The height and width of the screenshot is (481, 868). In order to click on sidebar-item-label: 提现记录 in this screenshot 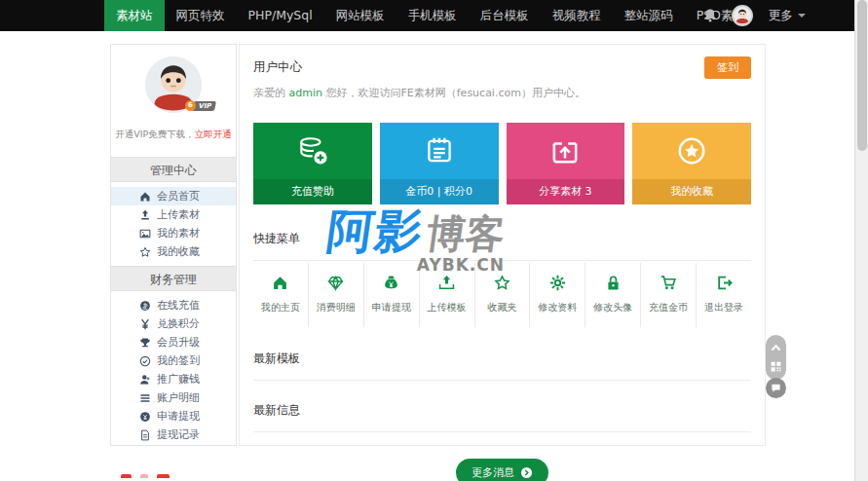, I will do `click(178, 434)`.